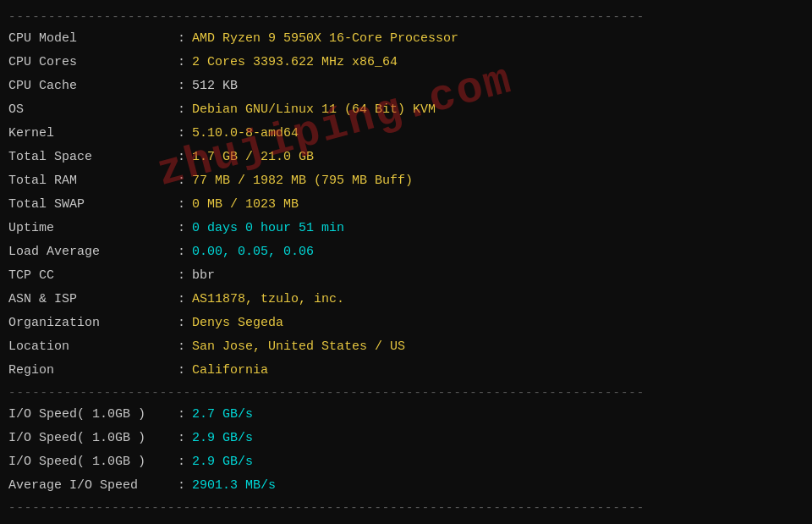 This screenshot has height=524, width=812. Describe the element at coordinates (93, 86) in the screenshot. I see `cpu-cache-label: CPU Cache` at that location.